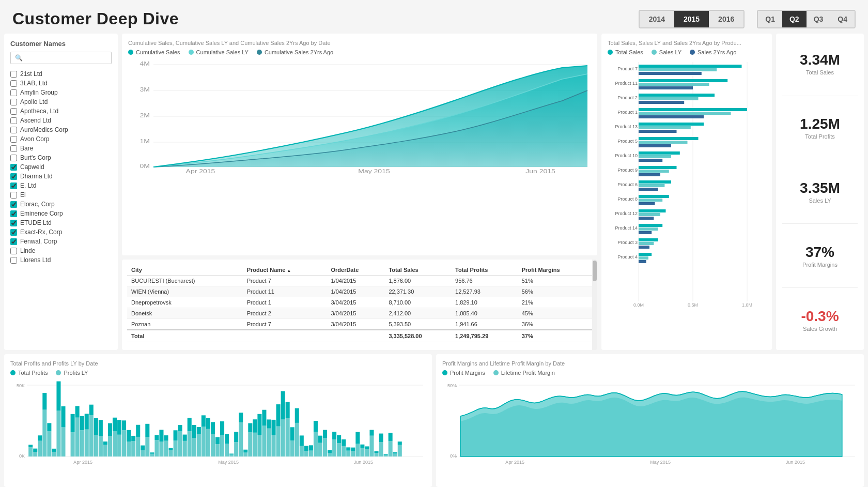 Image resolution: width=868 pixels, height=487 pixels. What do you see at coordinates (842, 19) in the screenshot?
I see `q4-button: Q4` at bounding box center [842, 19].